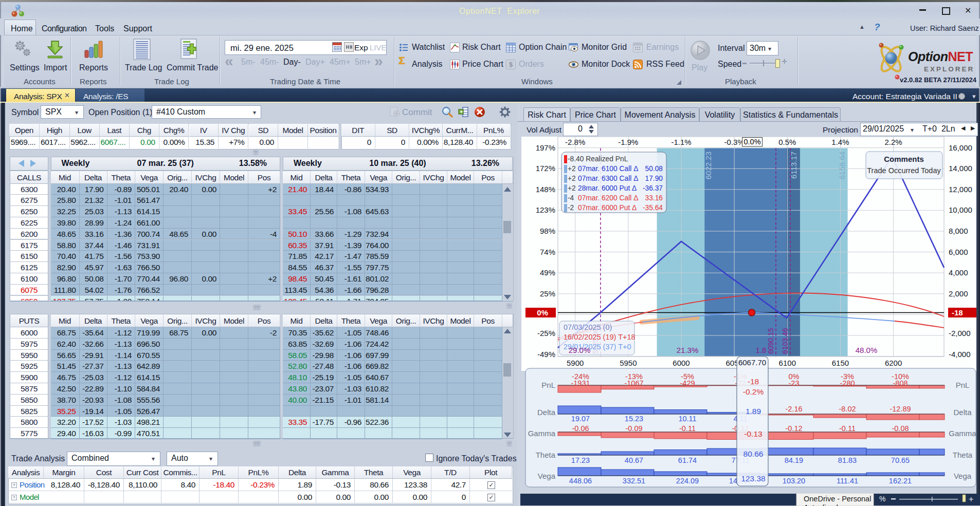 The height and width of the screenshot is (506, 980). Describe the element at coordinates (753, 479) in the screenshot. I see `svg-text: 123.38` at that location.